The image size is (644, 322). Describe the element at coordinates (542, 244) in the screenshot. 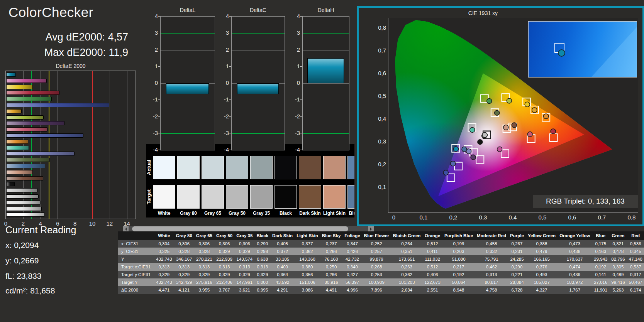

I see `table-cell: 0,388` at that location.